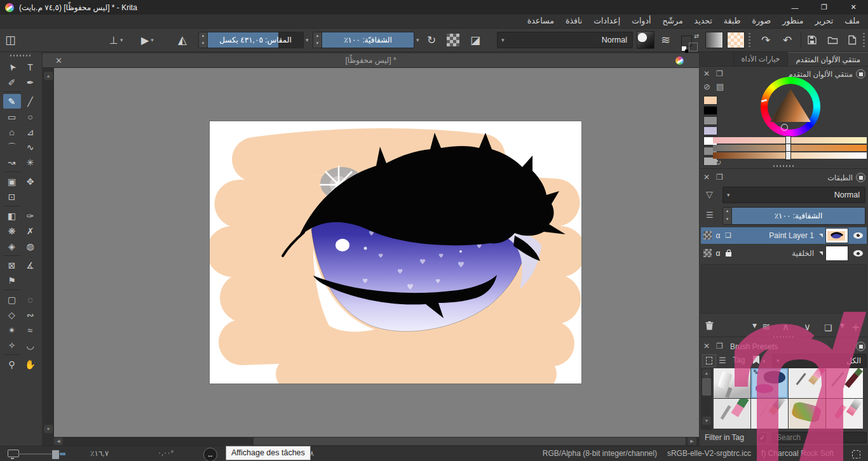 Image resolution: width=868 pixels, height=461 pixels. What do you see at coordinates (684, 48) in the screenshot?
I see `reset-colors-icon` at bounding box center [684, 48].